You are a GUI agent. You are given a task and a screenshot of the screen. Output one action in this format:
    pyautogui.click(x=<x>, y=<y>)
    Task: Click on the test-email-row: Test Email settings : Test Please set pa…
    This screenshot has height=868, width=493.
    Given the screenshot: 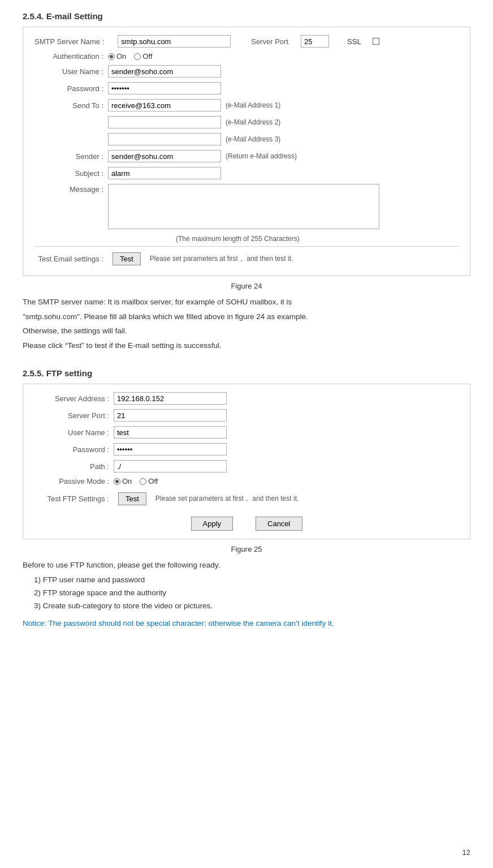 What is the action you would take?
    pyautogui.click(x=246, y=258)
    